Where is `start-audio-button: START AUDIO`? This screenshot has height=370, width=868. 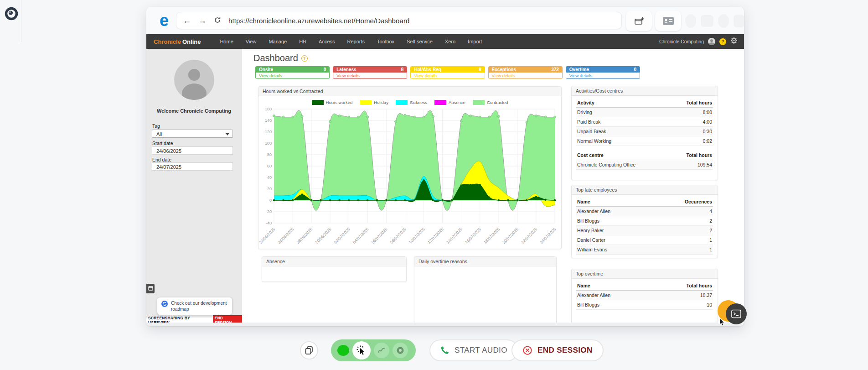 start-audio-button: START AUDIO is located at coordinates (474, 350).